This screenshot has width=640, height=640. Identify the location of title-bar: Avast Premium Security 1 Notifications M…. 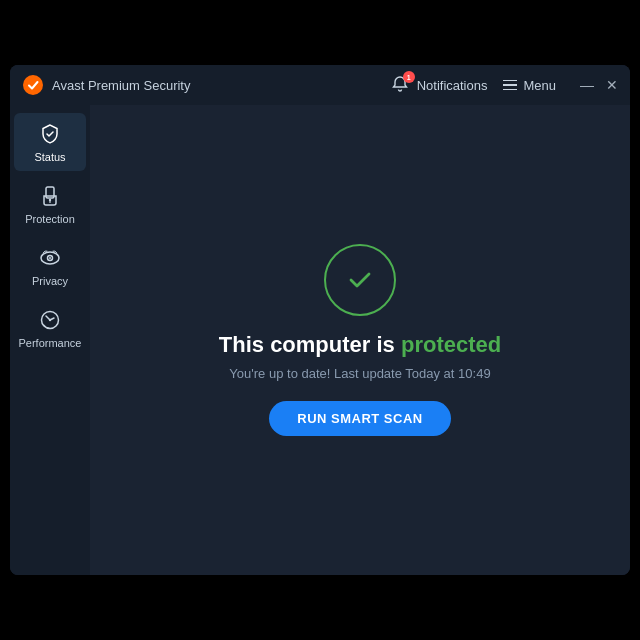
(320, 85).